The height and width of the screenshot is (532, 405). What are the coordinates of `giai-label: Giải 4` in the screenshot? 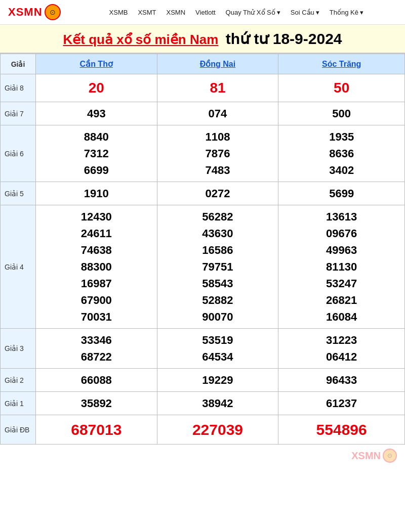 It's located at (18, 267).